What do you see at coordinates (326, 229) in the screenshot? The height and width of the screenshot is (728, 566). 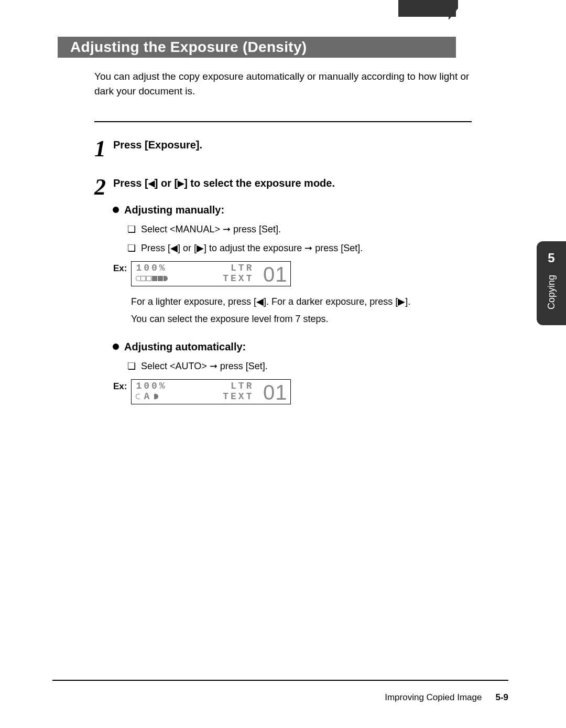 I see `manual-line-1: ❏ Select <MANUAL> ➞ press [Set].` at bounding box center [326, 229].